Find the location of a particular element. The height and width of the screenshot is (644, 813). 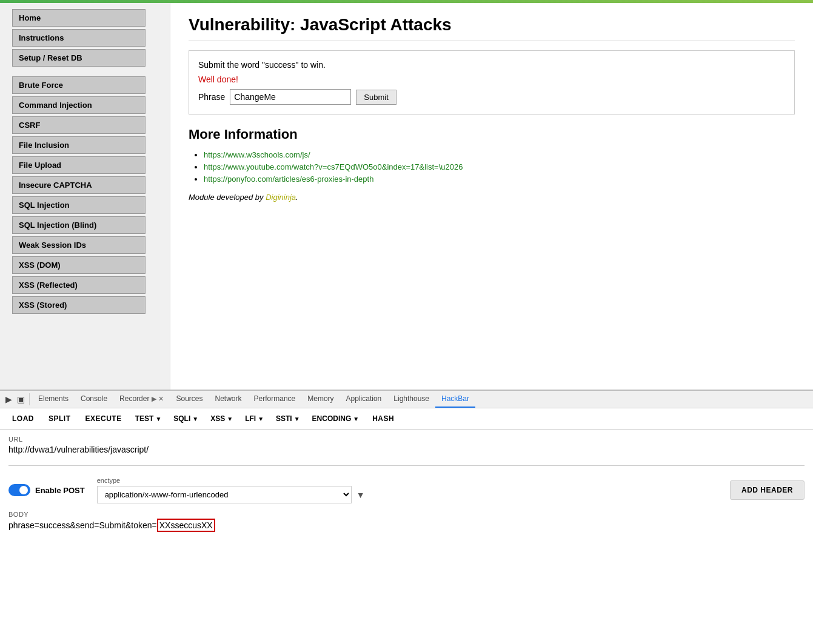

nav-sql-injection: SQL Injection is located at coordinates (79, 205).